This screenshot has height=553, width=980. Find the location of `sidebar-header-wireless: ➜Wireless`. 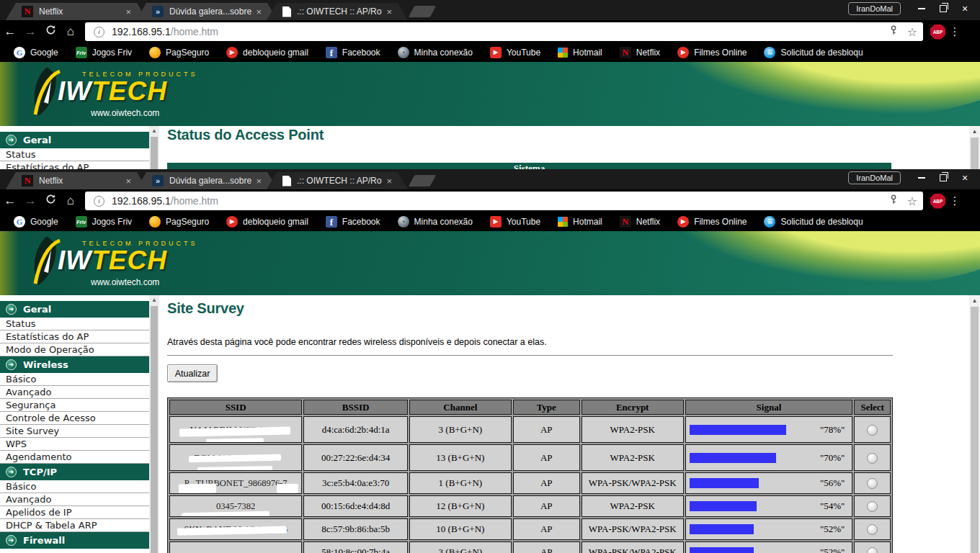

sidebar-header-wireless: ➜Wireless is located at coordinates (75, 364).